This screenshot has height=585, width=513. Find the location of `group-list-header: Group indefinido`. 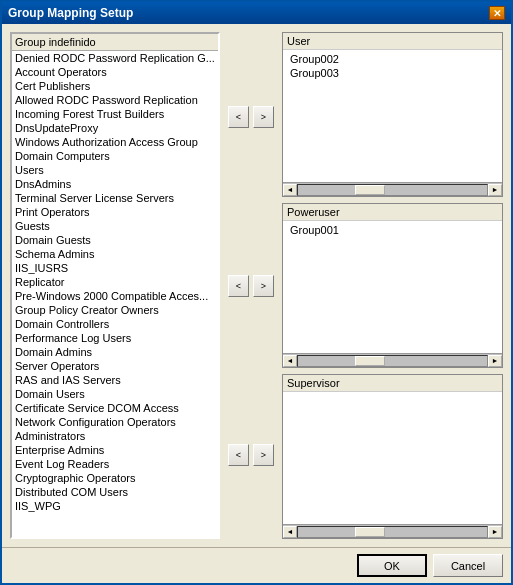

group-list-header: Group indefinido is located at coordinates (115, 42).